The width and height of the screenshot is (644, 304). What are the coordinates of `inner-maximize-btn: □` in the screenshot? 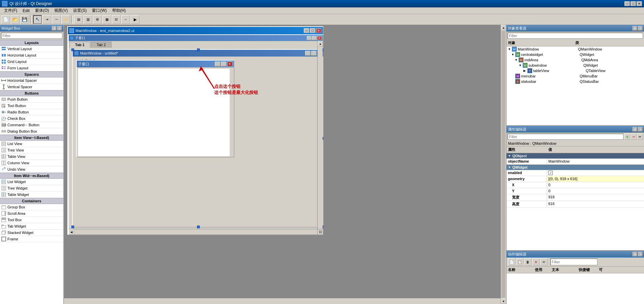 It's located at (314, 53).